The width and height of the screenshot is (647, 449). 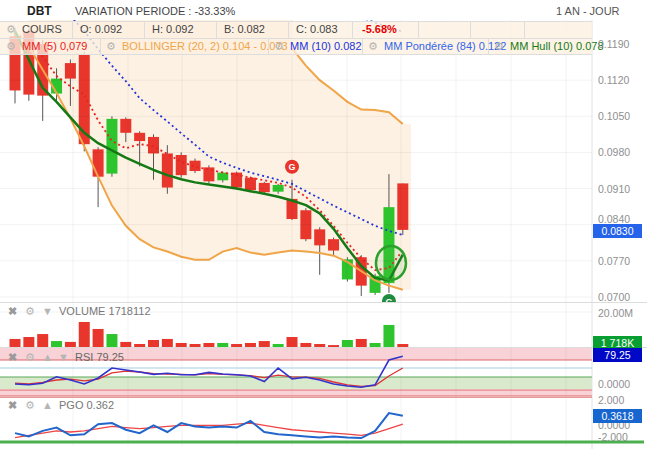 I want to click on price-tick: 0.0910, so click(x=614, y=189).